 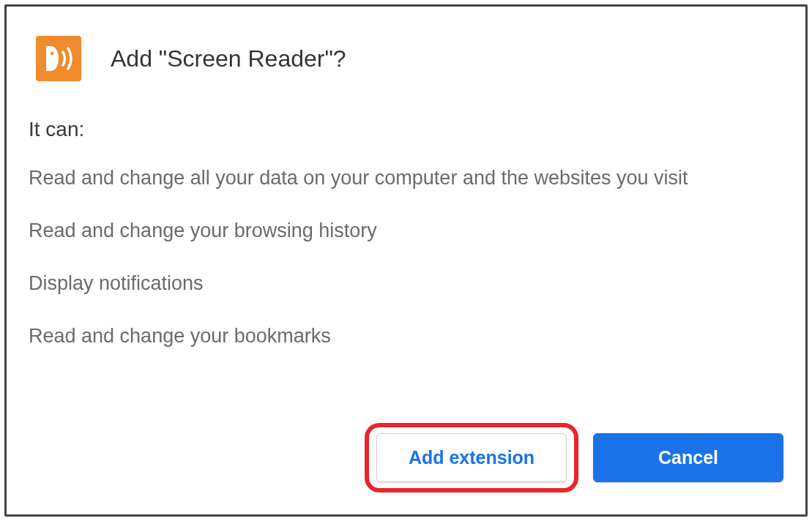 I want to click on highlight-annotation: Add extension, so click(x=472, y=458).